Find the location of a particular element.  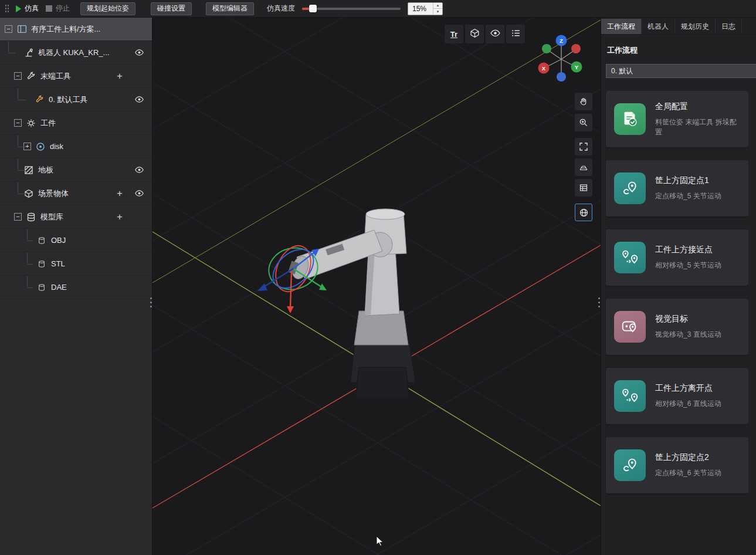

card-subtitle: 定点移动_6 关节运动 is located at coordinates (689, 473).